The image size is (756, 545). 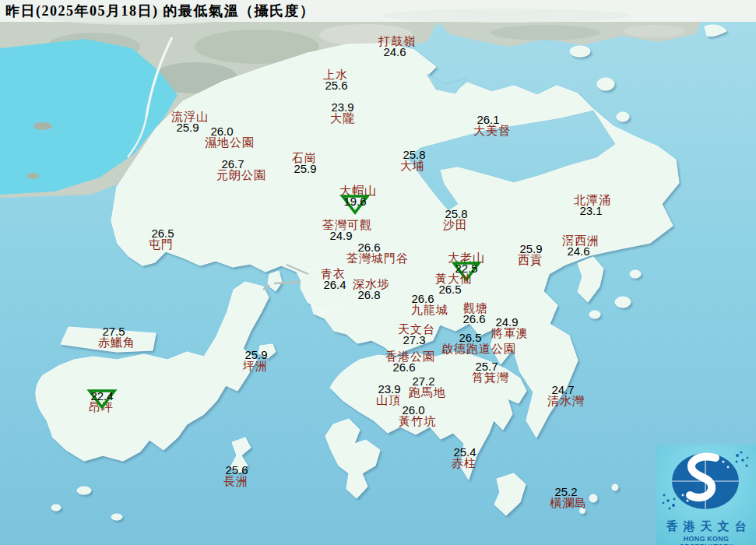 I want to click on station-chek-lap-kok: 27.5赤鱲角, so click(x=117, y=337).